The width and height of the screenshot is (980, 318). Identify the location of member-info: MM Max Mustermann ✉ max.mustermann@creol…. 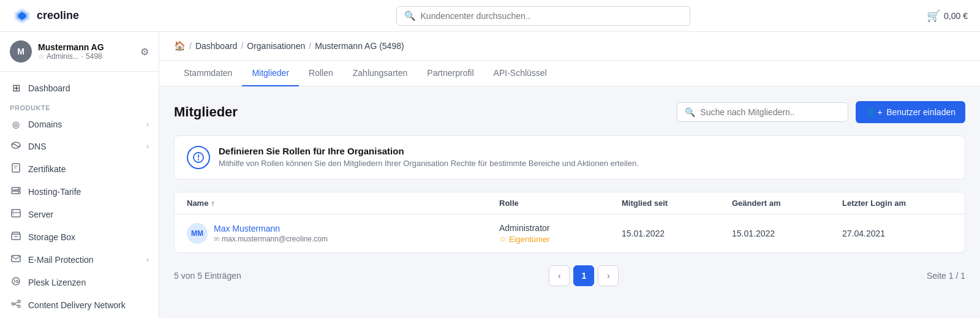
(343, 233).